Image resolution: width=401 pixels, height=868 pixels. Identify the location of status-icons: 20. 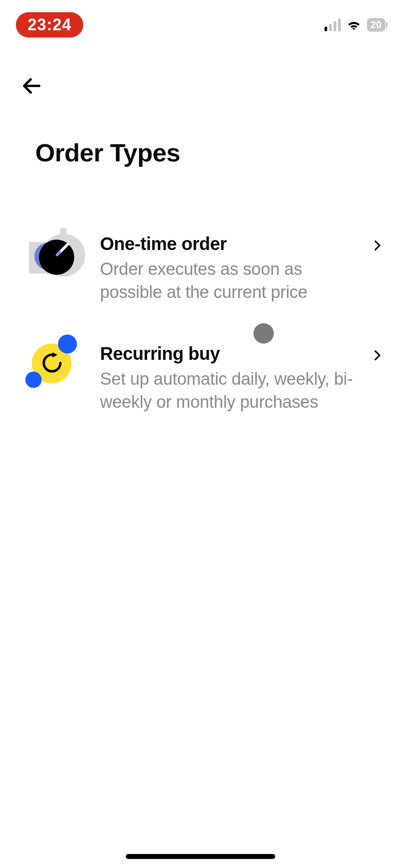
(355, 25).